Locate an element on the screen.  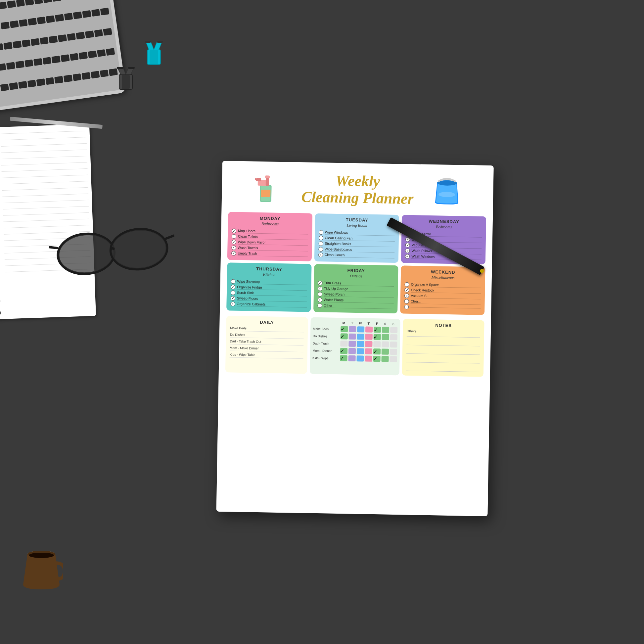
task-text: Wipe Windows is located at coordinates (360, 233).